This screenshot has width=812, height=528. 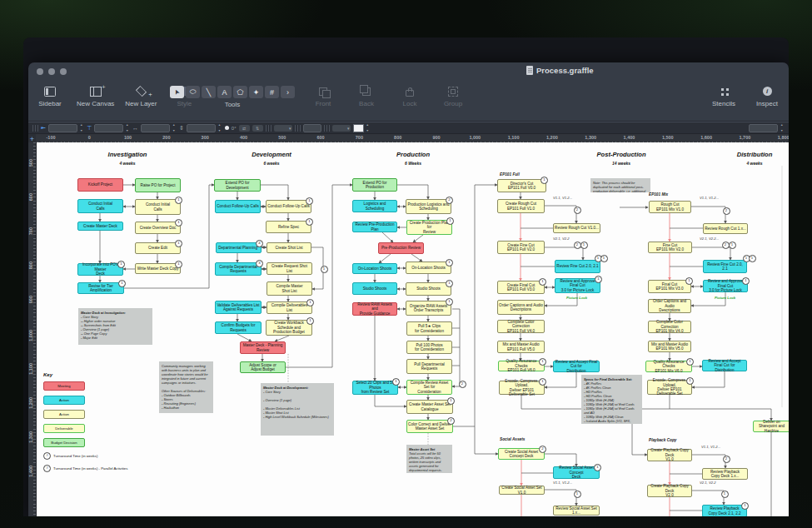 What do you see at coordinates (50, 97) in the screenshot?
I see `toolbar-sidebar-button: Sidebar` at bounding box center [50, 97].